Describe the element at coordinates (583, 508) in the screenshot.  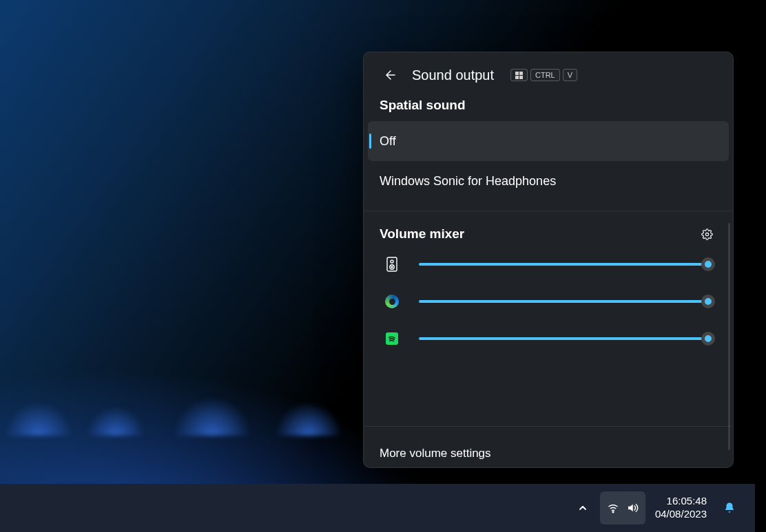
I see `tray-overflow-button` at that location.